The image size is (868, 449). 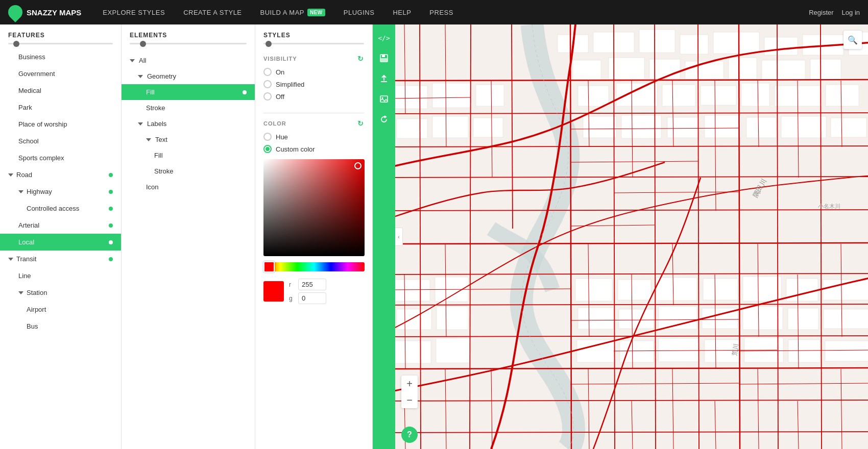 I want to click on feature-transit-group: Transit, so click(x=60, y=259).